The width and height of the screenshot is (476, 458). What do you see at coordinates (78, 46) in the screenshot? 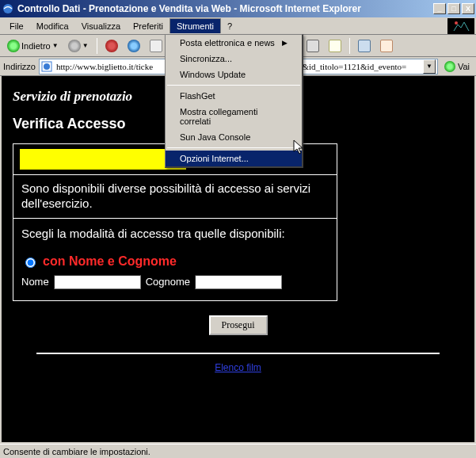
I see `forward-button: ▼` at bounding box center [78, 46].